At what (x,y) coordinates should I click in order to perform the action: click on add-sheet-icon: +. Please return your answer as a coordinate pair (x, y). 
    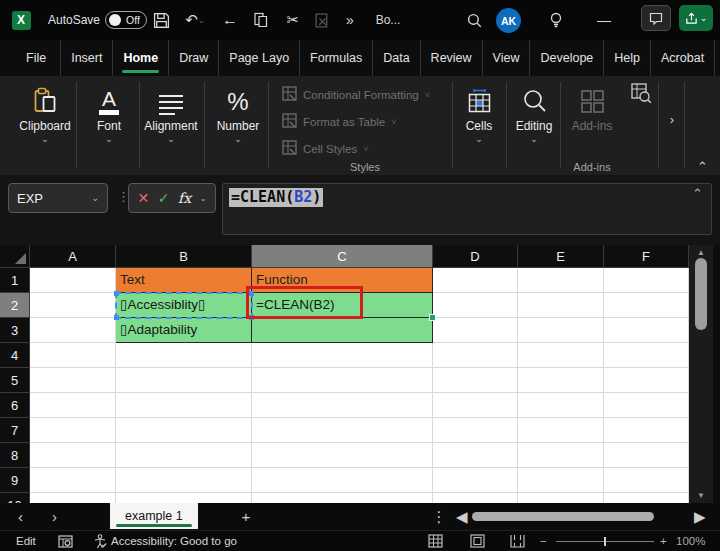
    Looking at the image, I should click on (246, 516).